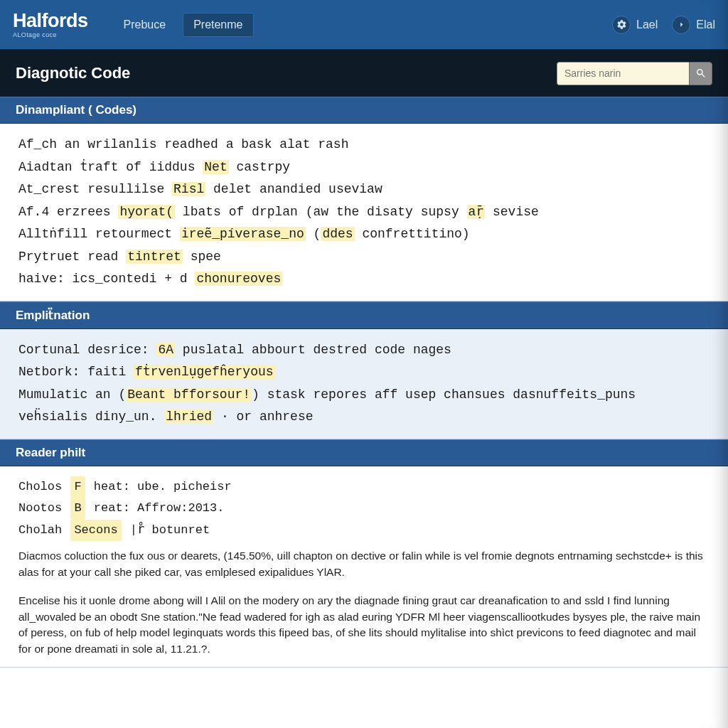 Image resolution: width=728 pixels, height=728 pixels. What do you see at coordinates (364, 110) in the screenshot?
I see `section-header-codes: Dinampliant ( Codes)` at bounding box center [364, 110].